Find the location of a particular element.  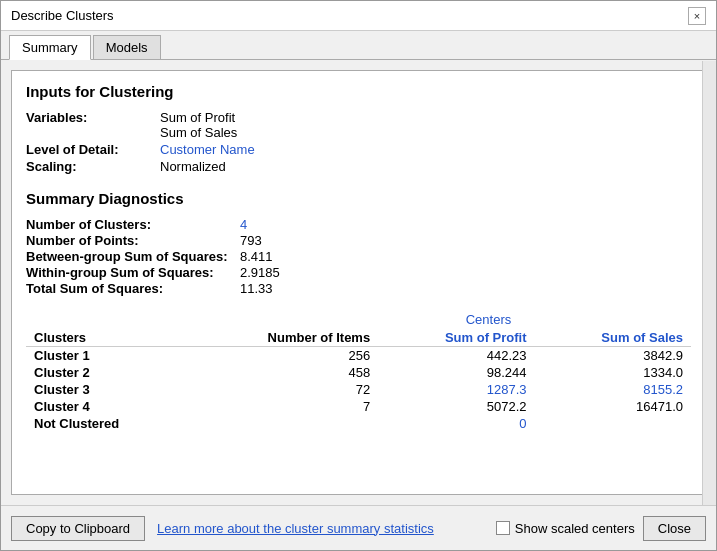

scaling-label: Scaling: is located at coordinates (91, 166).